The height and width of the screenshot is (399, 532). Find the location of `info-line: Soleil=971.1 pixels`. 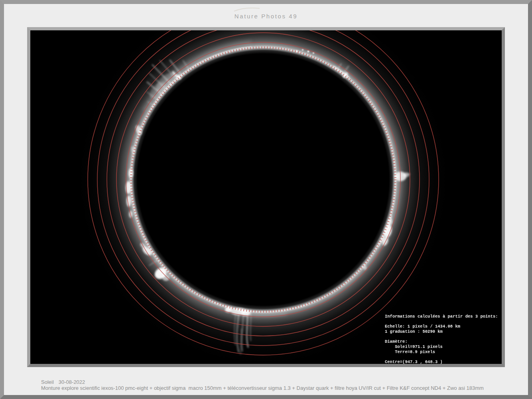

info-line: Soleil=971.1 pixels is located at coordinates (441, 347).